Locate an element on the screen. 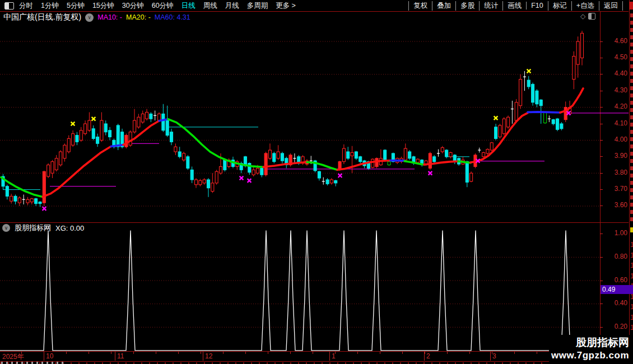  stock-title: 中国广核(日线.前复权) is located at coordinates (43, 17).